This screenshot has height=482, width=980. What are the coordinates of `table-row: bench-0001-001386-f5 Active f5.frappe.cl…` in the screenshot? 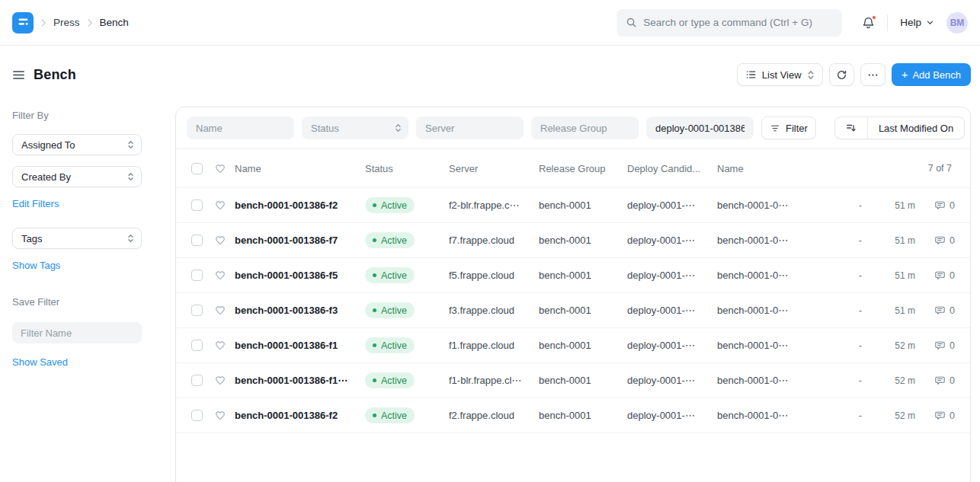 It's located at (573, 276).